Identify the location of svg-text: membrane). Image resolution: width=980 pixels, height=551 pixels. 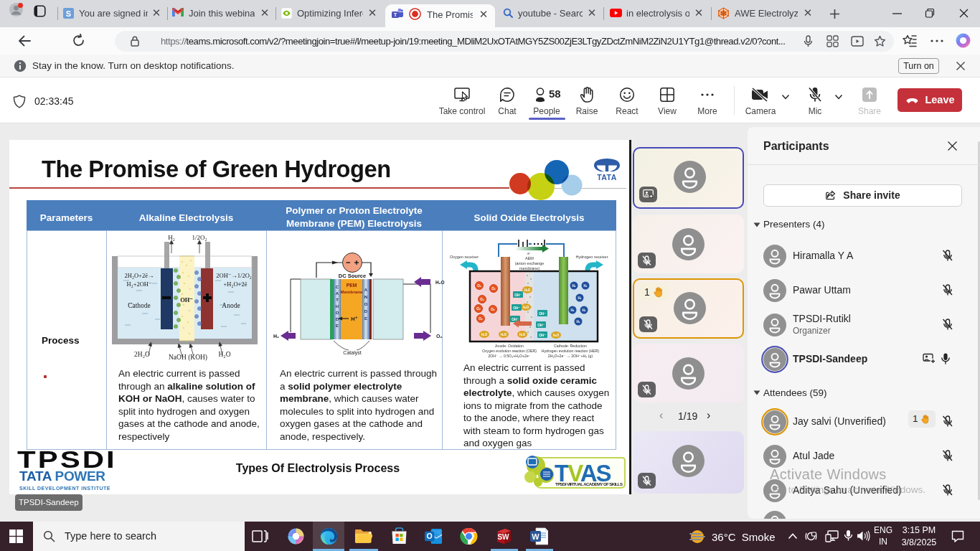
(529, 268).